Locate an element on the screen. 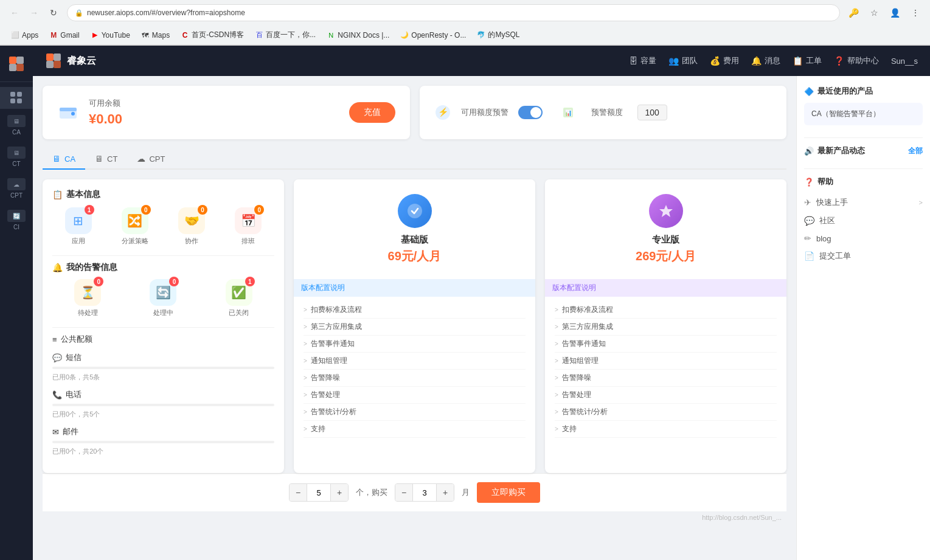  ct-icon: 🖥 is located at coordinates (16, 153).